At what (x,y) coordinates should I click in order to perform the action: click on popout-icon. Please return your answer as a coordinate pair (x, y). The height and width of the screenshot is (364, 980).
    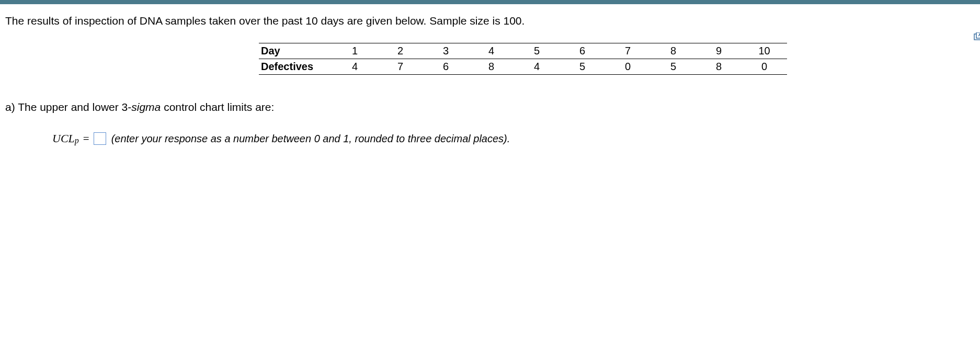
    Looking at the image, I should click on (977, 36).